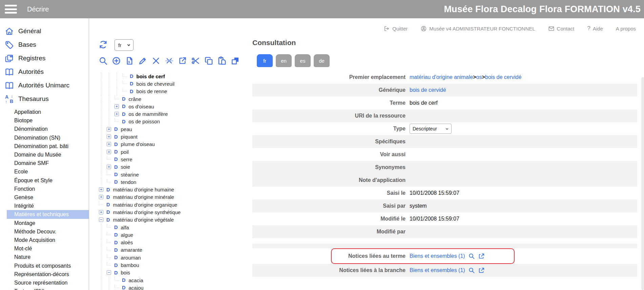 The width and height of the screenshot is (644, 290). What do you see at coordinates (136, 281) in the screenshot?
I see `tree-node-label: acacia` at bounding box center [136, 281].